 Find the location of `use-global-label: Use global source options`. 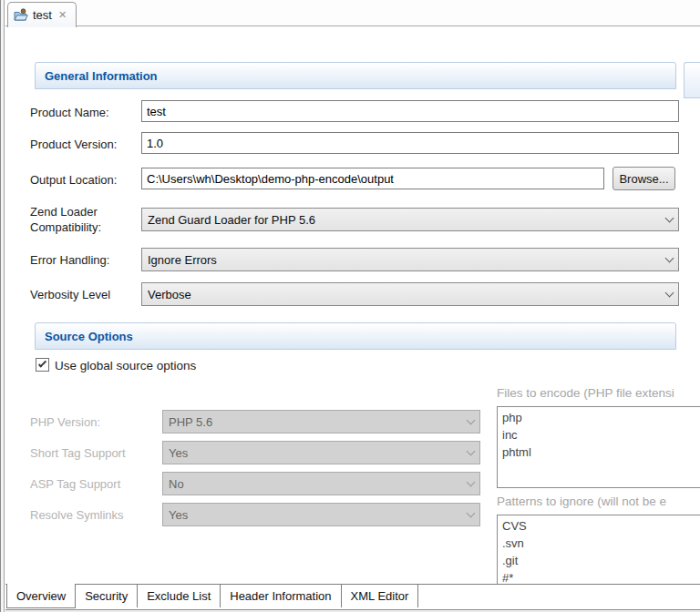

use-global-label: Use global source options is located at coordinates (126, 366).